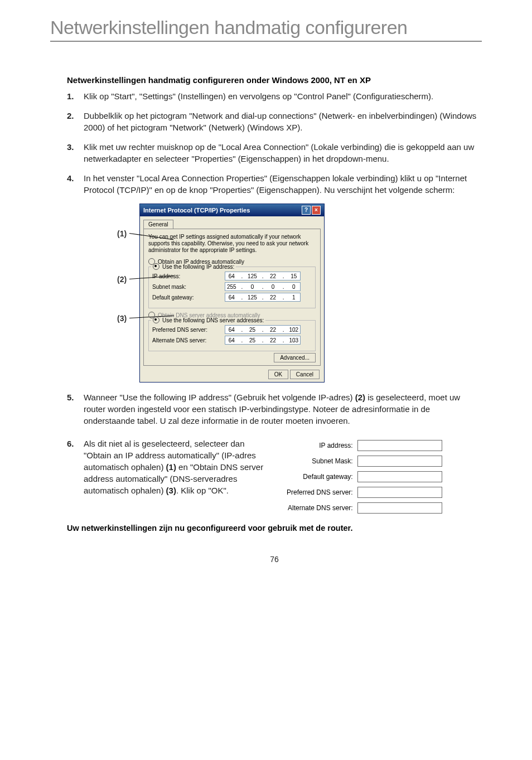 The image size is (532, 760). Describe the element at coordinates (400, 477) in the screenshot. I see `table-input-gw` at that location.